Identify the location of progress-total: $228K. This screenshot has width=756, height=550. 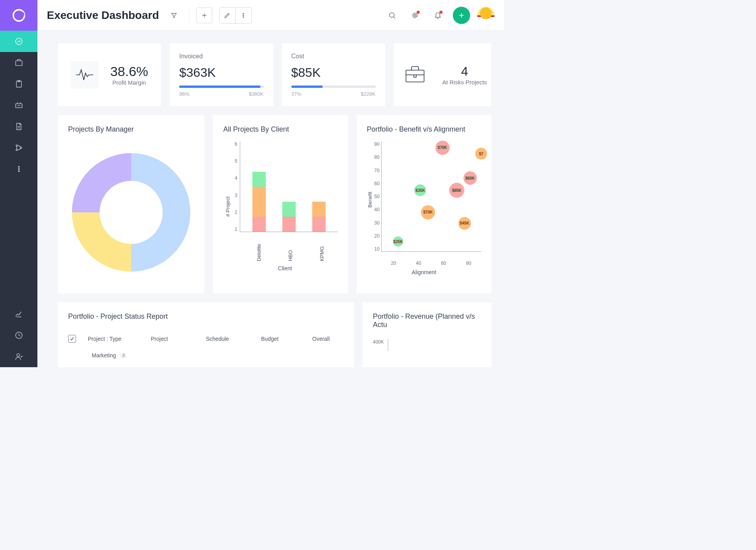
(368, 94).